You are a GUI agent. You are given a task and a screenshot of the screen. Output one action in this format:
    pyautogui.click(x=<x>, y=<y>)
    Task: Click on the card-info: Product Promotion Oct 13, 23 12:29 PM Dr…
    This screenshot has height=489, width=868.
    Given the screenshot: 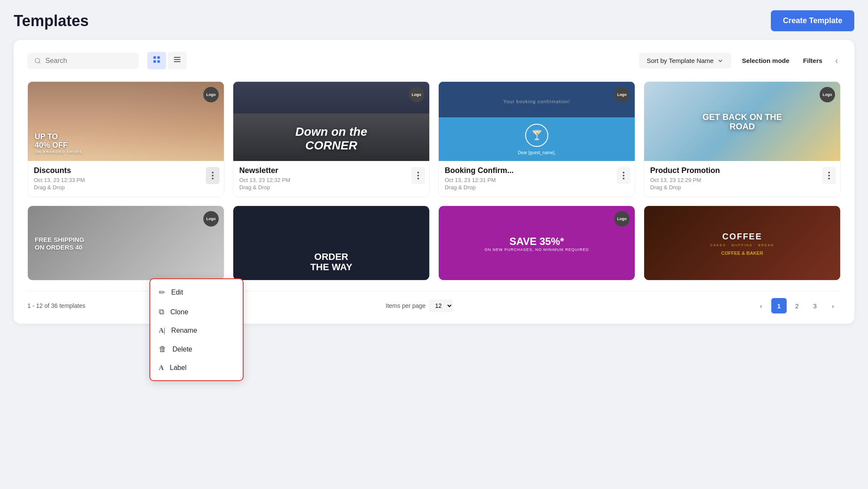 What is the action you would take?
    pyautogui.click(x=742, y=179)
    